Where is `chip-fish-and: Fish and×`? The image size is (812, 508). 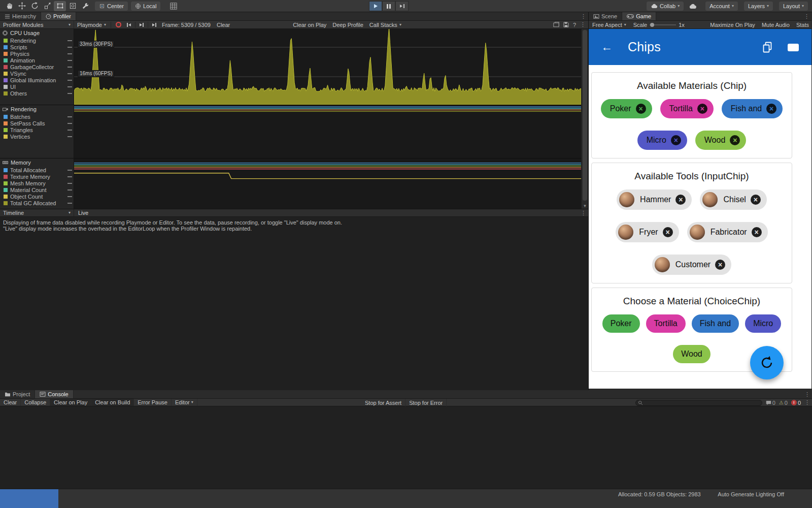 chip-fish-and: Fish and× is located at coordinates (752, 109).